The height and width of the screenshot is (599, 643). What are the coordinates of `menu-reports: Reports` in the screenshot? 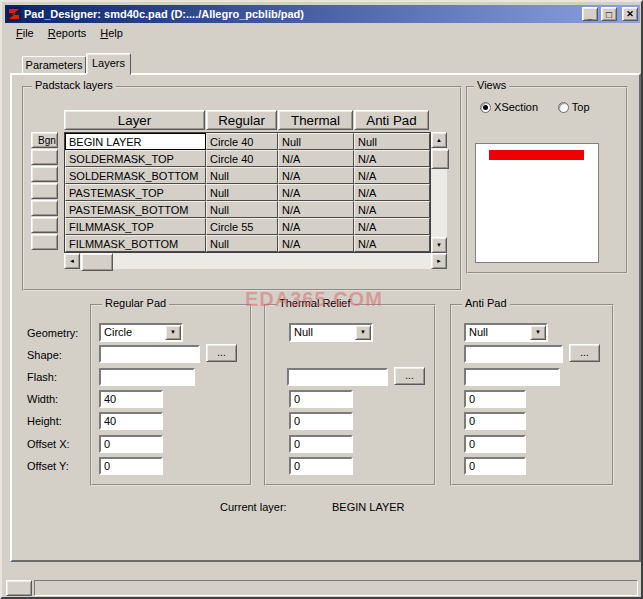 It's located at (68, 33).